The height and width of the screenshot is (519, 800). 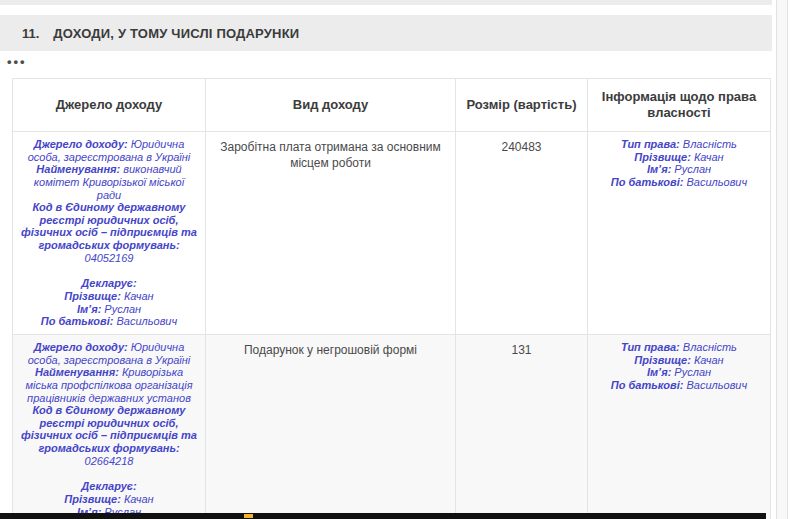 What do you see at coordinates (110, 106) in the screenshot?
I see `col-header-income-source: Джерело доходу` at bounding box center [110, 106].